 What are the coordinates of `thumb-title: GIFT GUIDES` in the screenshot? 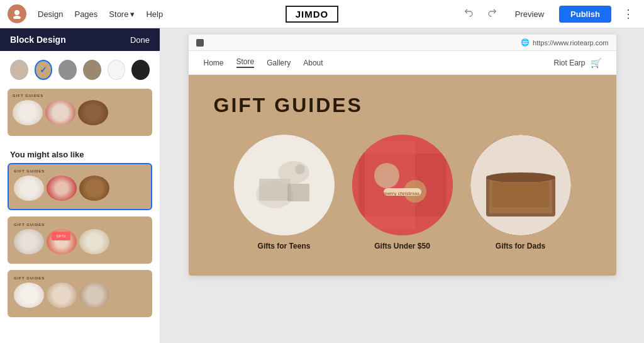 It's located at (28, 96).